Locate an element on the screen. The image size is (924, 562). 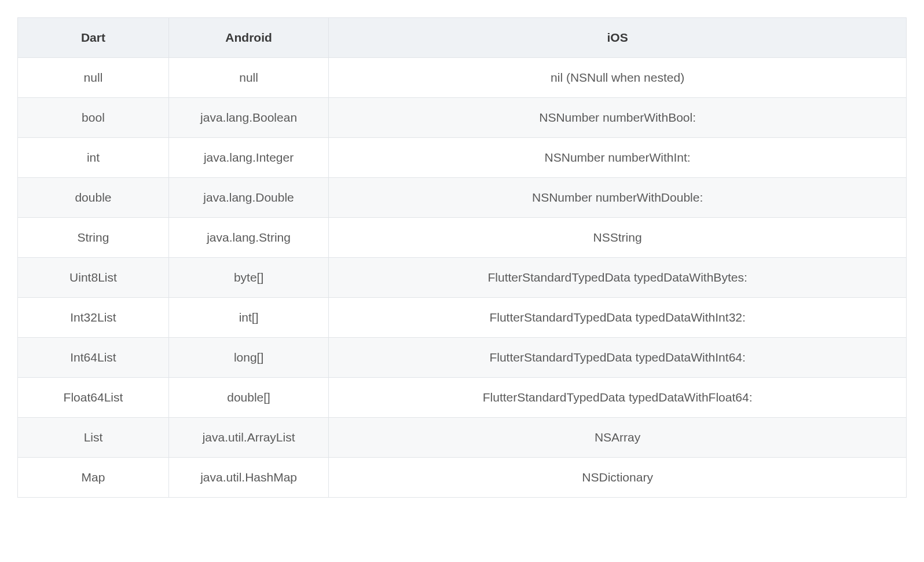
cell-android: int[] is located at coordinates (248, 318).